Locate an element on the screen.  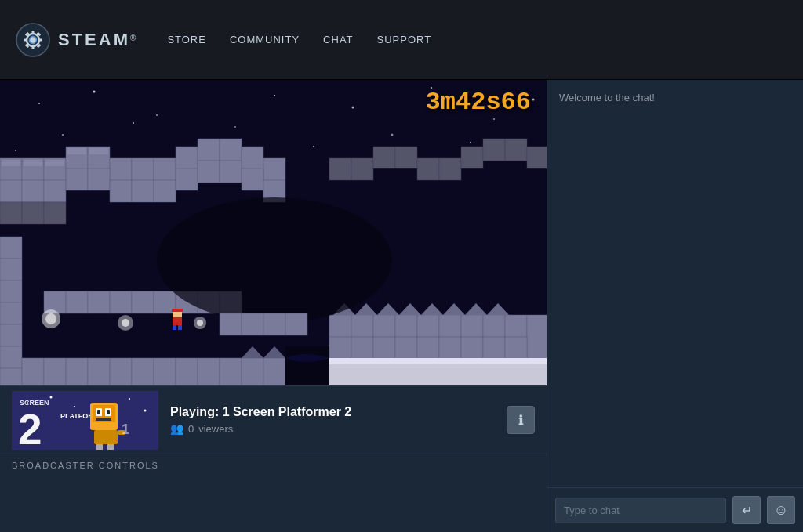
nav-support: SUPPORT is located at coordinates (405, 39).